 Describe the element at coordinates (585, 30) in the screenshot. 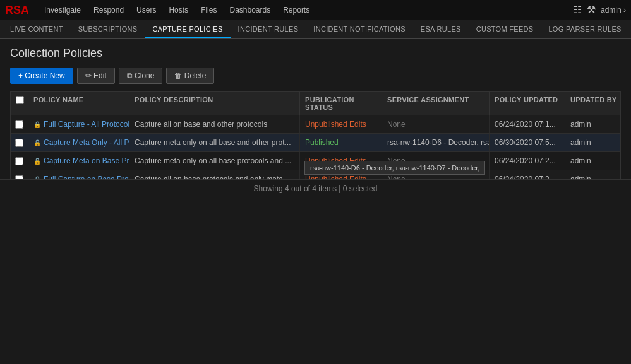

I see `tab-log-parser-rules: Log Parser Rules` at that location.